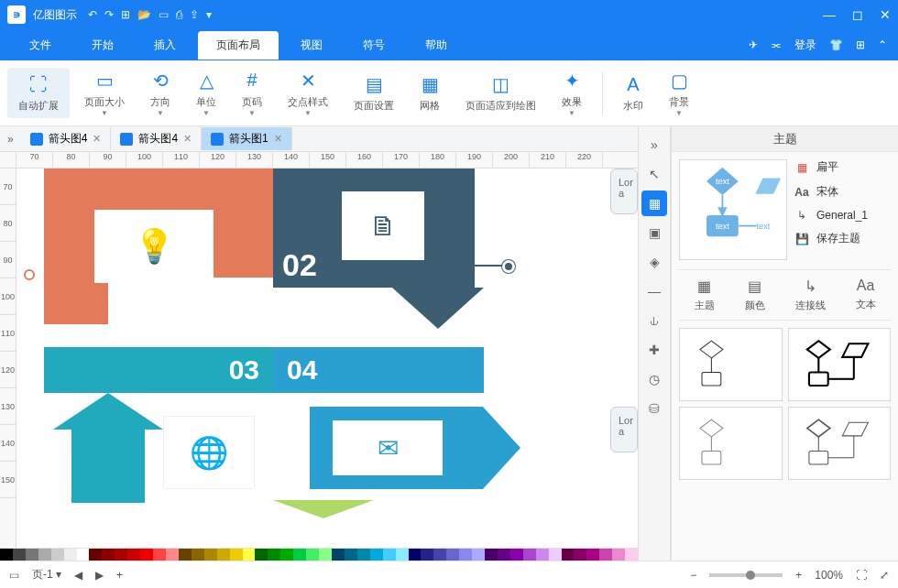  Describe the element at coordinates (860, 45) in the screenshot. I see `apps-icon: ⊞` at that location.